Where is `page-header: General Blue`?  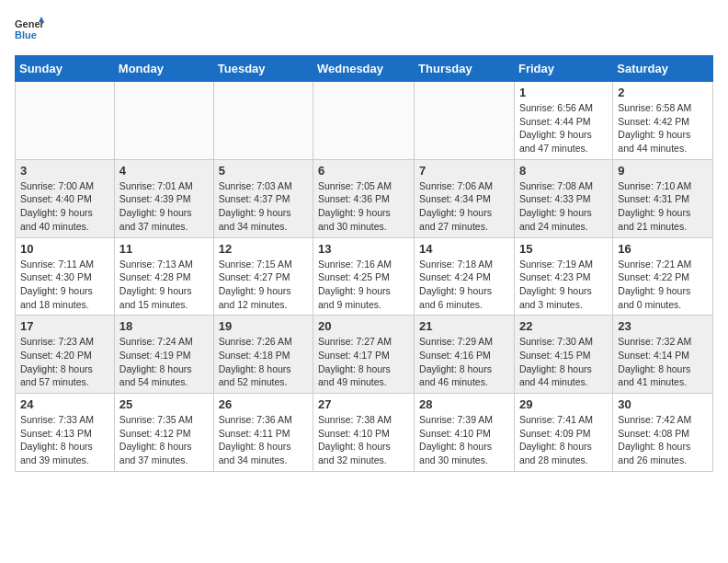 page-header: General Blue is located at coordinates (364, 29).